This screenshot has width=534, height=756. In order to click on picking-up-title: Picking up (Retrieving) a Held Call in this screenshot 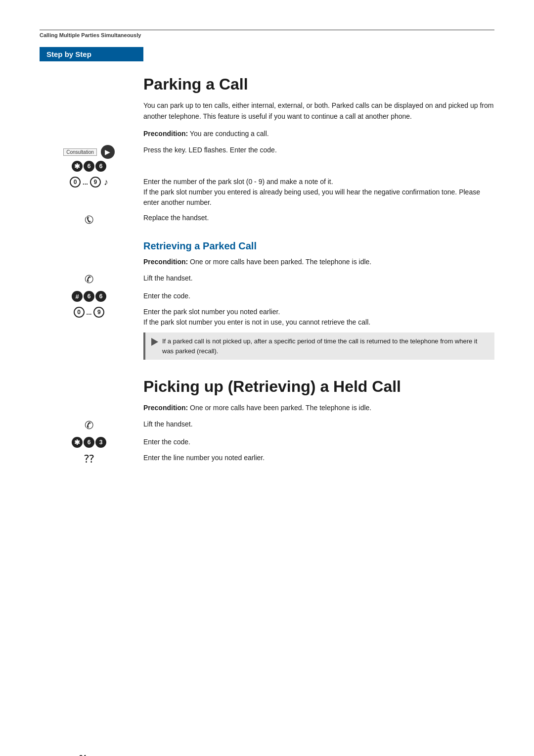, I will do `click(319, 387)`.